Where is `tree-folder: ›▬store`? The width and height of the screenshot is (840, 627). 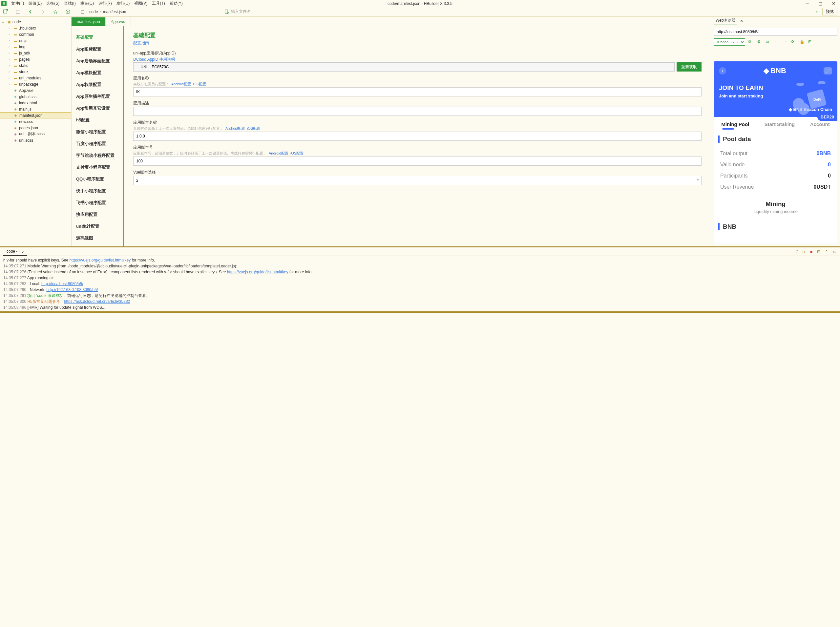 tree-folder: ›▬store is located at coordinates (36, 72).